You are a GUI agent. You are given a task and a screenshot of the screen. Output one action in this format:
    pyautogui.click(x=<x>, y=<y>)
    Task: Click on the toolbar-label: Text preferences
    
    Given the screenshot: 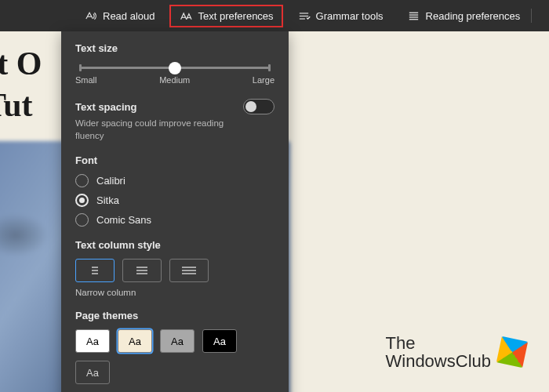 What is the action you would take?
    pyautogui.click(x=236, y=16)
    